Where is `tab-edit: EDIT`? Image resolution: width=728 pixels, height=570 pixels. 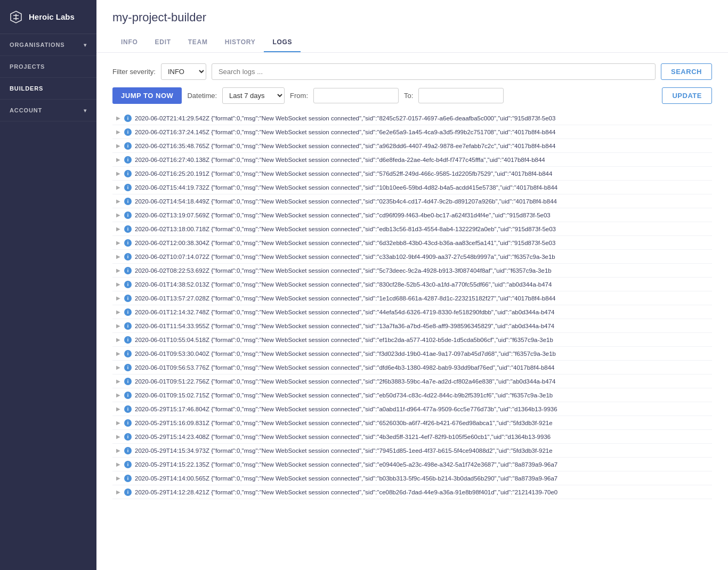
tab-edit: EDIT is located at coordinates (163, 43).